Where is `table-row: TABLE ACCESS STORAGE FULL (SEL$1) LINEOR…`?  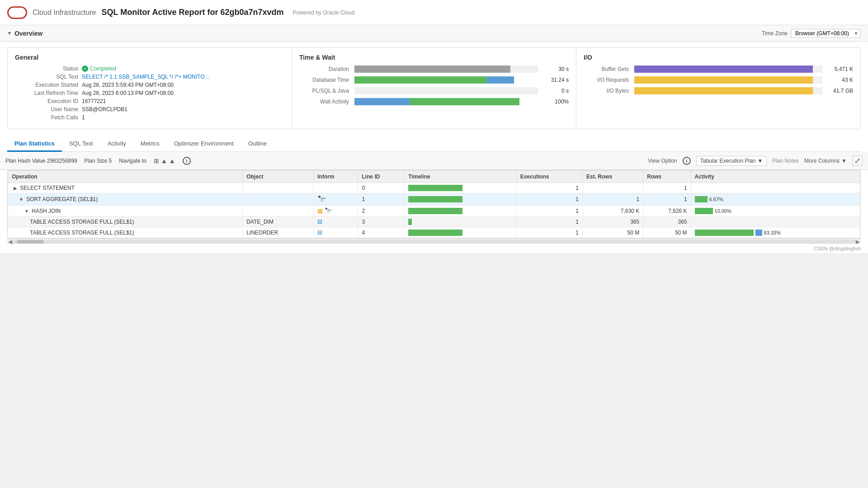
table-row: TABLE ACCESS STORAGE FULL (SEL$1) LINEOR… is located at coordinates (434, 233).